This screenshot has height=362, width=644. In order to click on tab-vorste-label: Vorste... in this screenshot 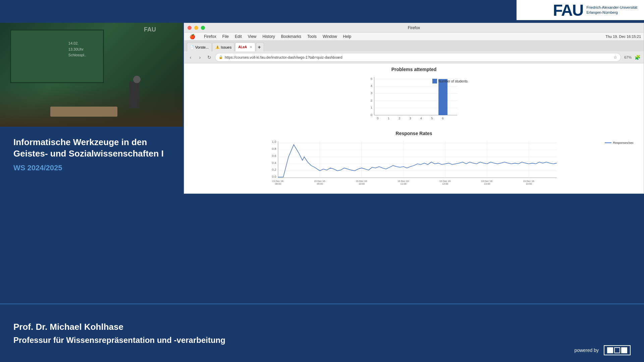, I will do `click(202, 47)`.